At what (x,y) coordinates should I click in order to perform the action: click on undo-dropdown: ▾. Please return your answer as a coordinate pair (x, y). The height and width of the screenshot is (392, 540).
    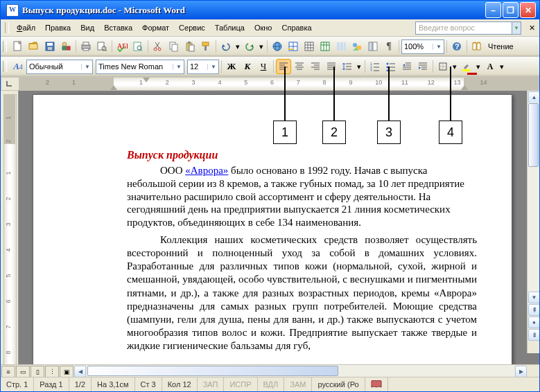
    Looking at the image, I should click on (238, 46).